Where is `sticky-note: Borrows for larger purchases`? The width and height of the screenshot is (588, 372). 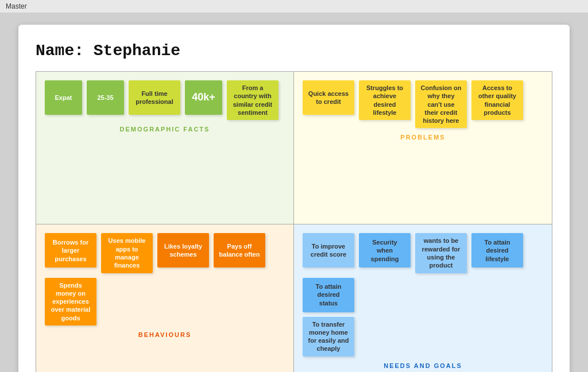
sticky-note: Borrows for larger purchases is located at coordinates (71, 250).